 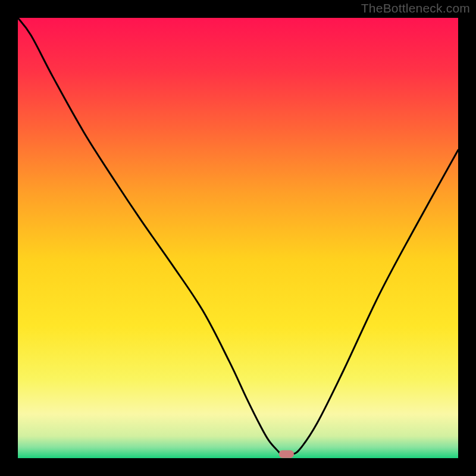 I want to click on optimum-marker, so click(x=287, y=455).